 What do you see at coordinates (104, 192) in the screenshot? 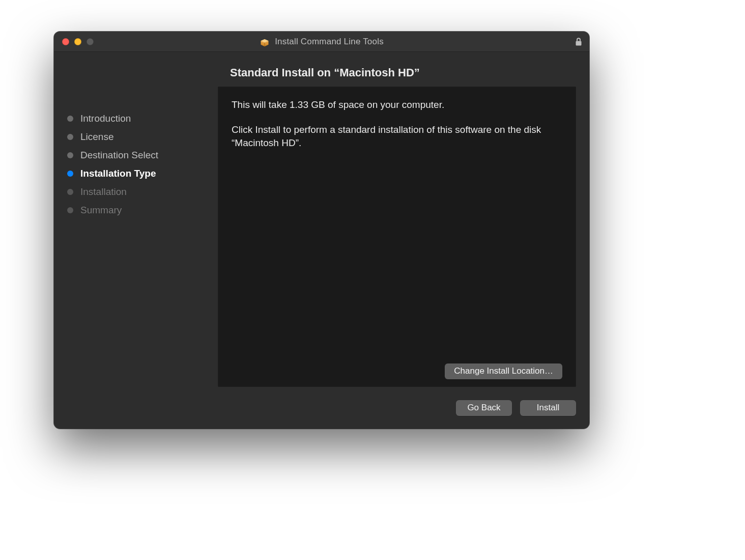
I see `step-label: Installation` at bounding box center [104, 192].